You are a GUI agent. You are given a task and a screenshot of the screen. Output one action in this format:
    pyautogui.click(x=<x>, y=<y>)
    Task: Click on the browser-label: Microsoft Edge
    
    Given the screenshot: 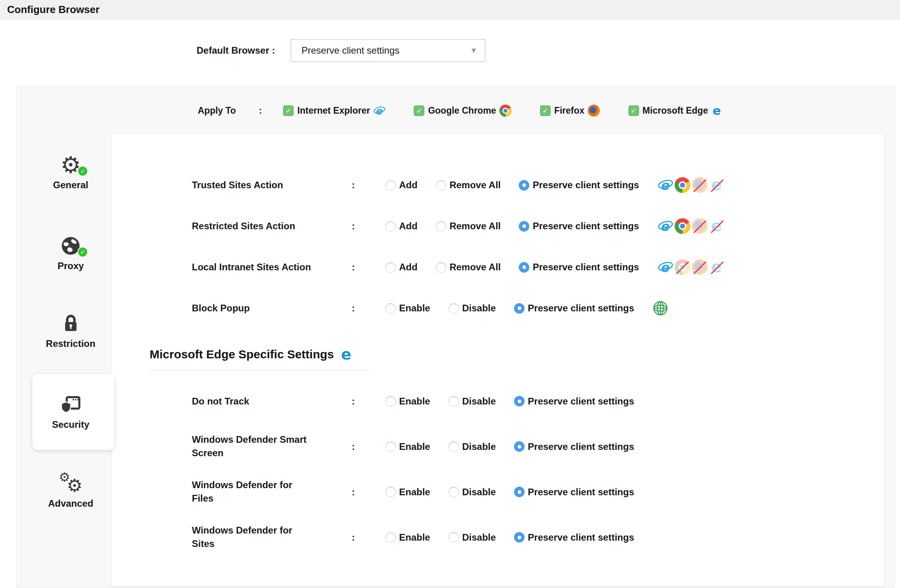 What is the action you would take?
    pyautogui.click(x=675, y=110)
    